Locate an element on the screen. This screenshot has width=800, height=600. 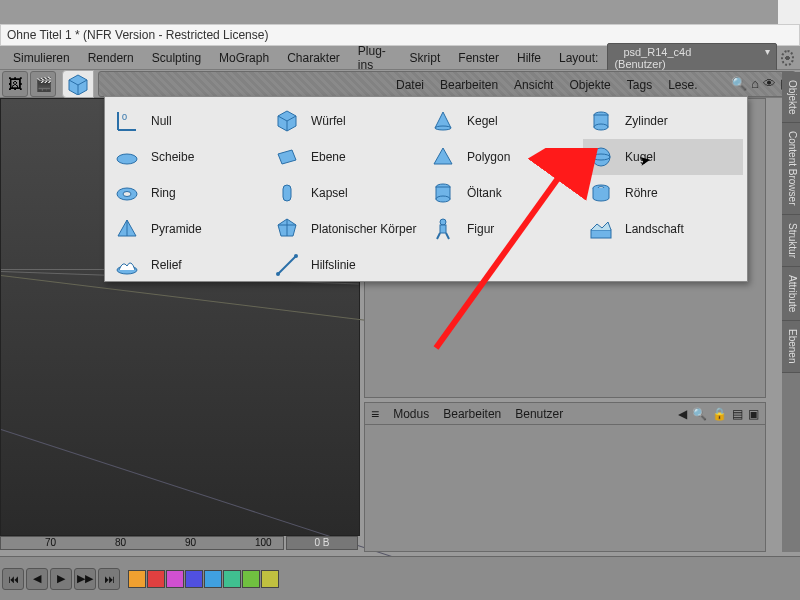
landscape-icon is located at coordinates (601, 229).